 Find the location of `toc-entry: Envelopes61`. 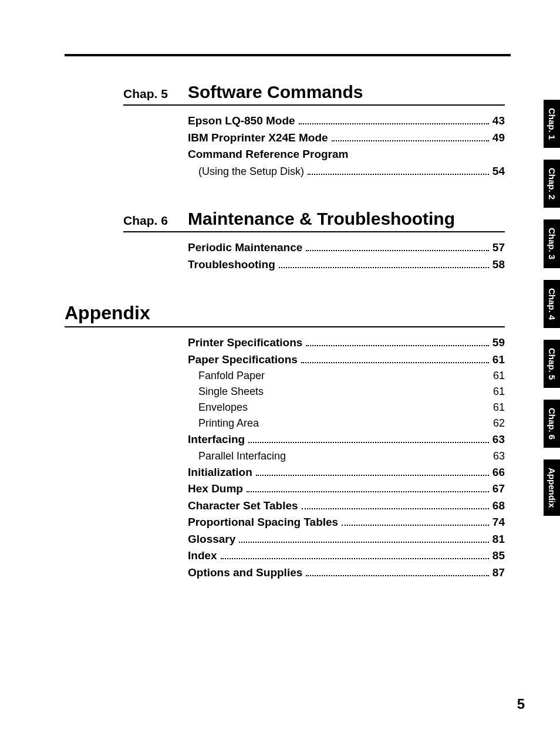

toc-entry: Envelopes61 is located at coordinates (346, 407).